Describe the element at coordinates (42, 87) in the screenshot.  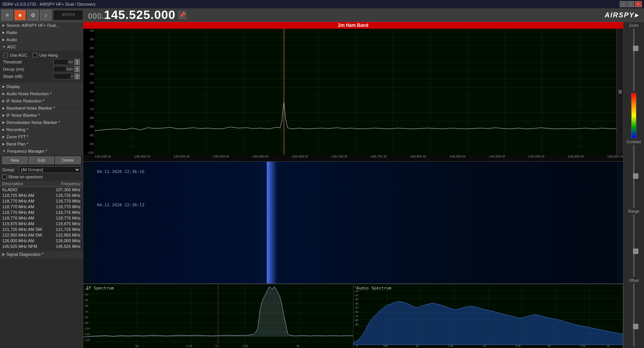
I see `sidebar-item-display: ▶ Display` at that location.